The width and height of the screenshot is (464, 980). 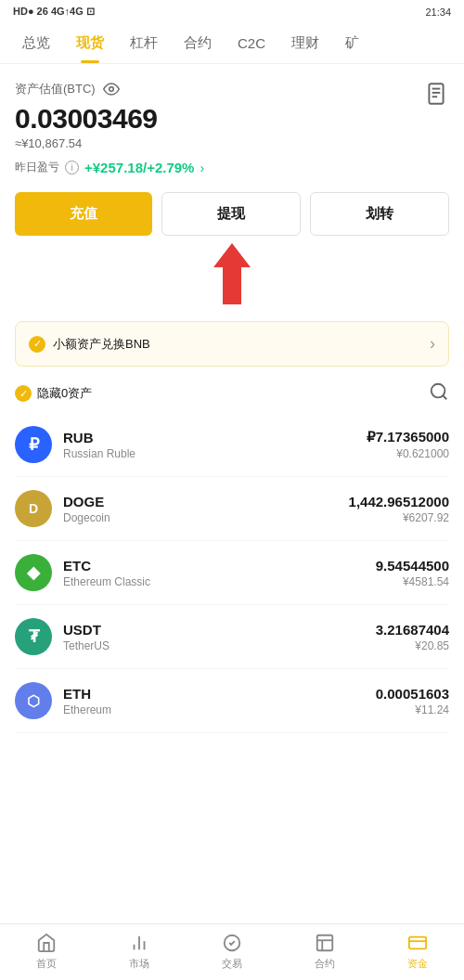 I want to click on time: 21:34, so click(x=438, y=12).